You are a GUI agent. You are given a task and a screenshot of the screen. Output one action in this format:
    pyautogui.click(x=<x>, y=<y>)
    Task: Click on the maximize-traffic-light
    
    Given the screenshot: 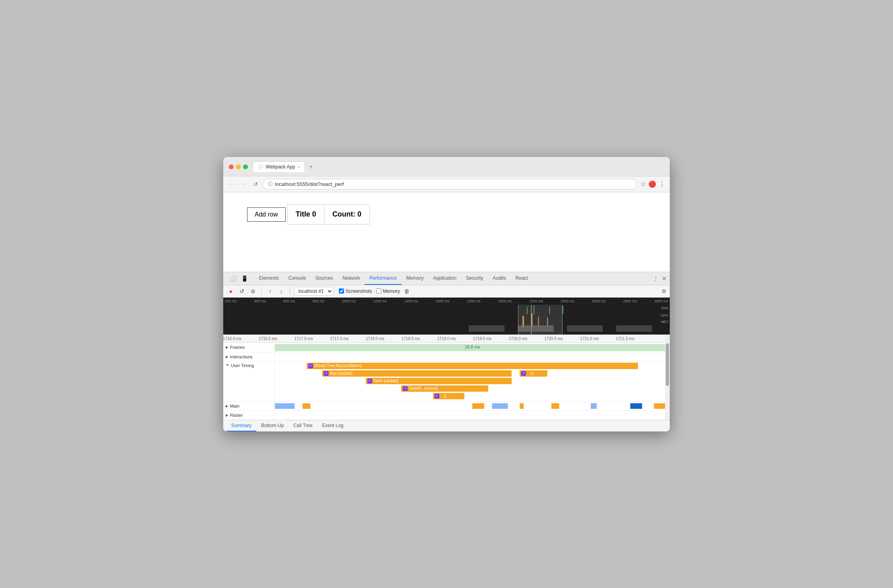 What is the action you would take?
    pyautogui.click(x=245, y=167)
    